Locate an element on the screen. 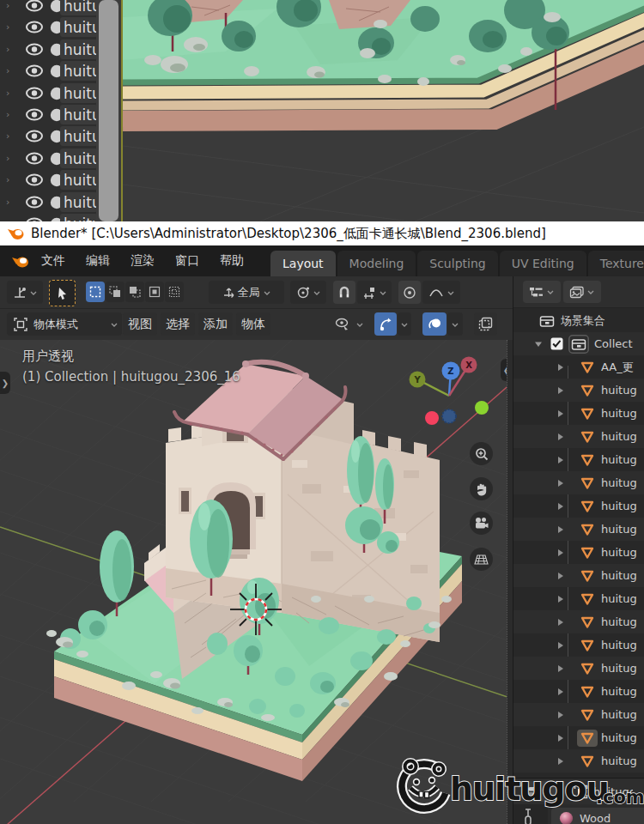 This screenshot has width=644, height=824. navigation-gizmo: Y Z X is located at coordinates (451, 391).